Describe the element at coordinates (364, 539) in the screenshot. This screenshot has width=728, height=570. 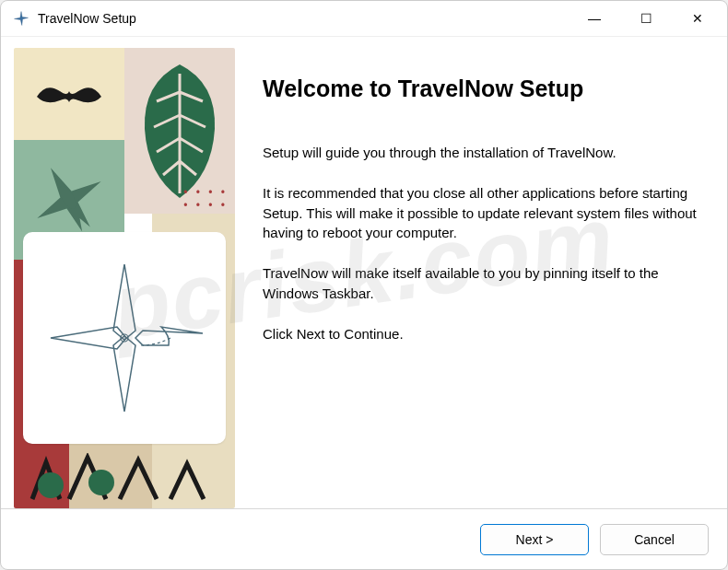
I see `wizard-footer: Next > Cancel` at that location.